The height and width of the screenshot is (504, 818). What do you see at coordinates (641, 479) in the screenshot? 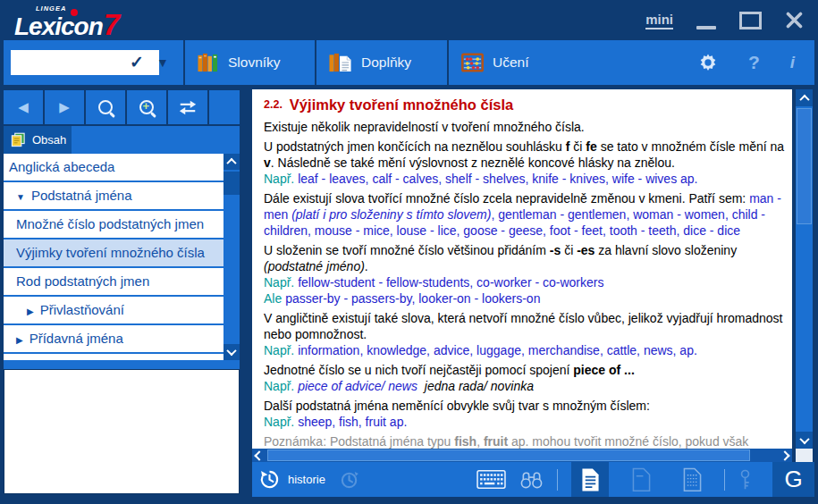
I see `view-plain-button` at bounding box center [641, 479].